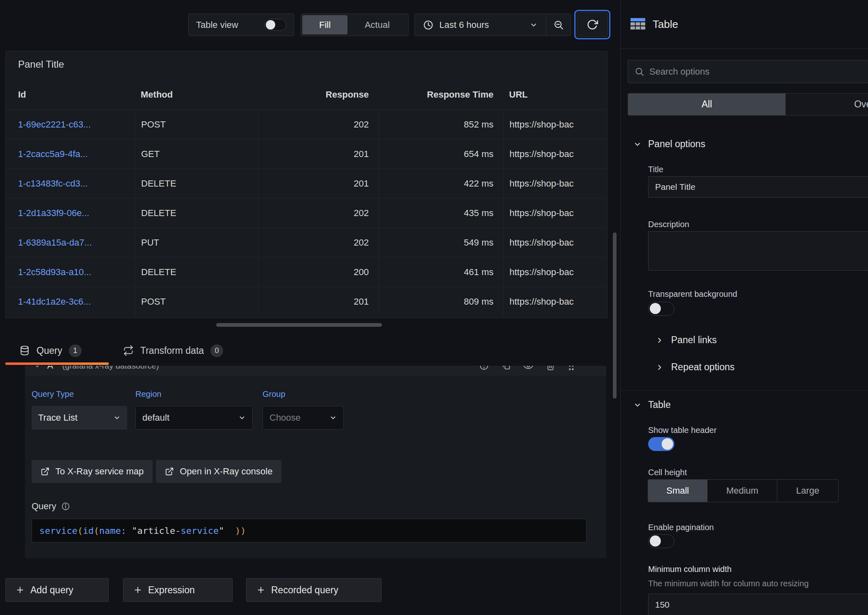  I want to click on recorded-query-button: Recorded query, so click(314, 590).